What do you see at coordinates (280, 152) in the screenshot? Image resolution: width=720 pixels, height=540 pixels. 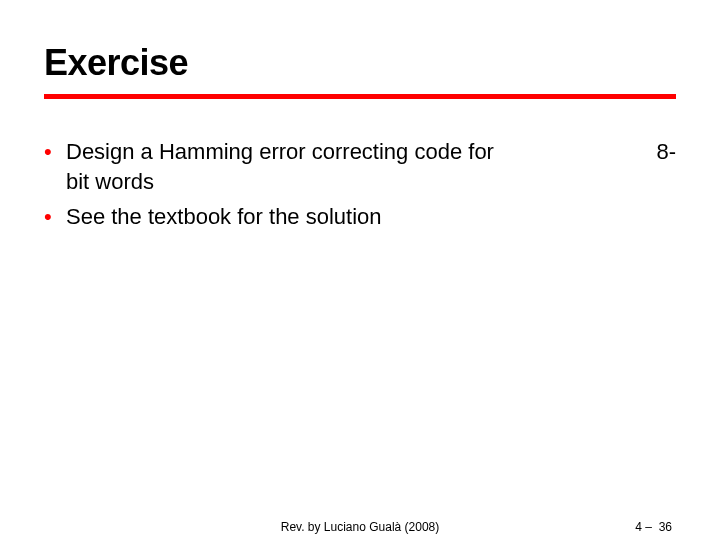 I see `bullet-line-1: Design a Hamming error correcting code f…` at bounding box center [280, 152].